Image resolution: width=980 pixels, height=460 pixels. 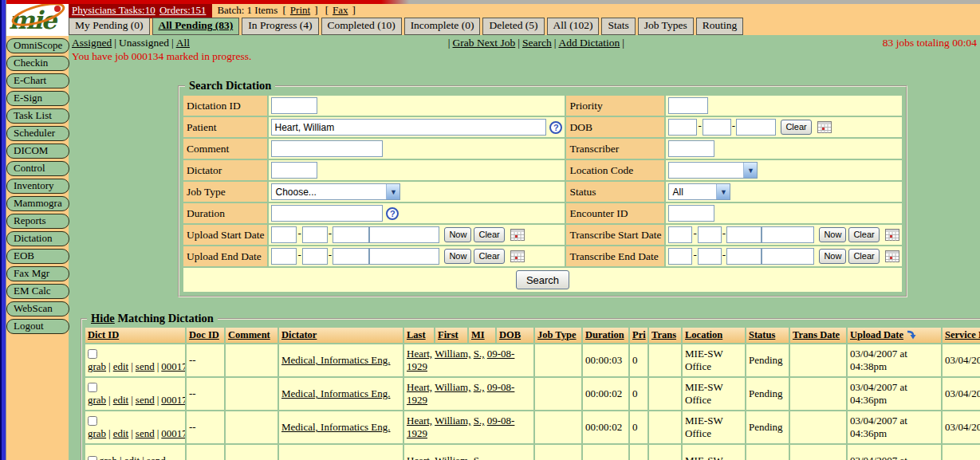 I want to click on transcriber-input, so click(x=691, y=148).